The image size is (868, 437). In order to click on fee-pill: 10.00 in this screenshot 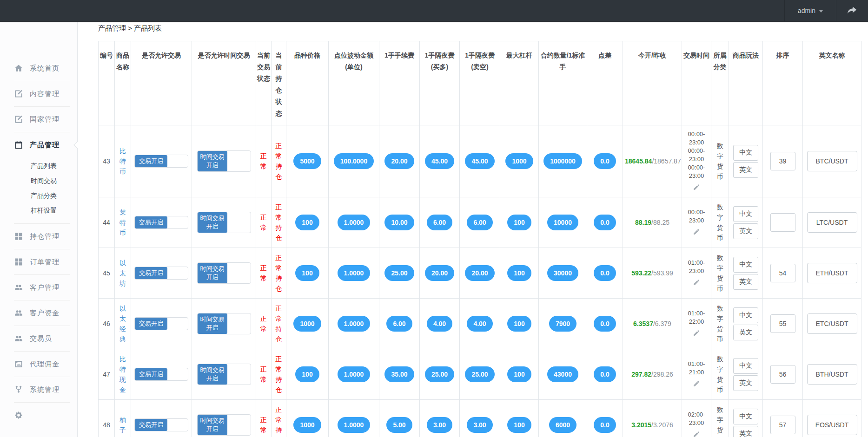, I will do `click(399, 222)`.